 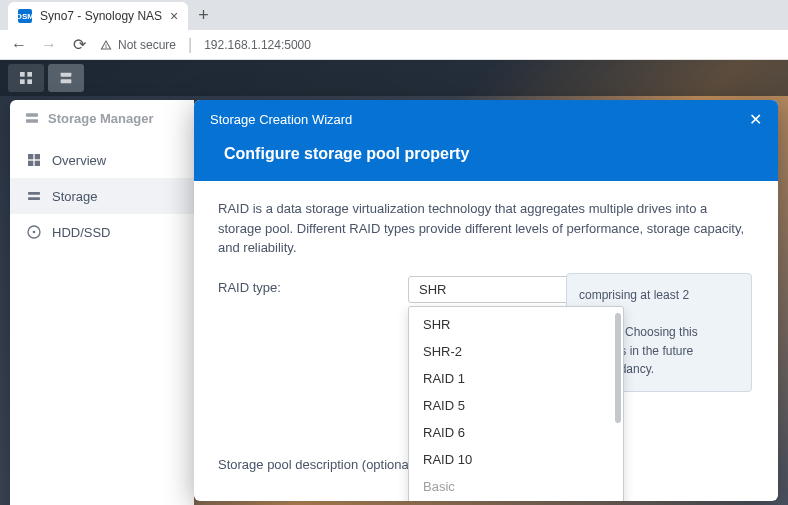 I want to click on close-icon: ✕, so click(x=756, y=120).